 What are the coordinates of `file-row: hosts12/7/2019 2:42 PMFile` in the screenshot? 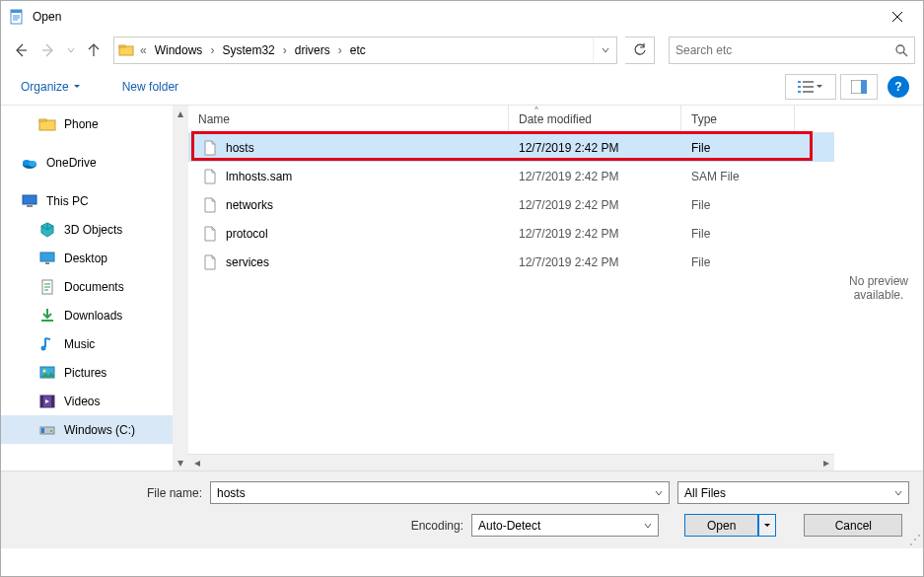 It's located at (511, 148).